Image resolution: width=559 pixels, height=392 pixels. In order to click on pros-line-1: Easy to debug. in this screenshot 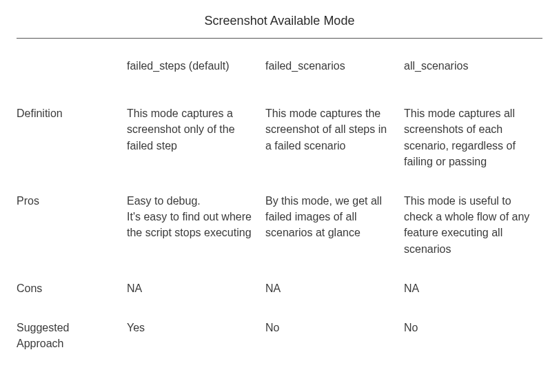, I will do `click(192, 201)`.